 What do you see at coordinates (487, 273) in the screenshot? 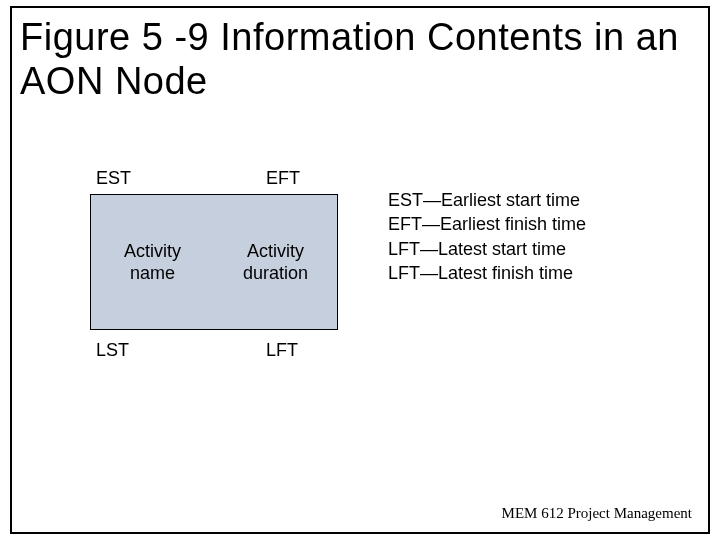
I see `legend-row: LFT—Latest finish time` at bounding box center [487, 273].